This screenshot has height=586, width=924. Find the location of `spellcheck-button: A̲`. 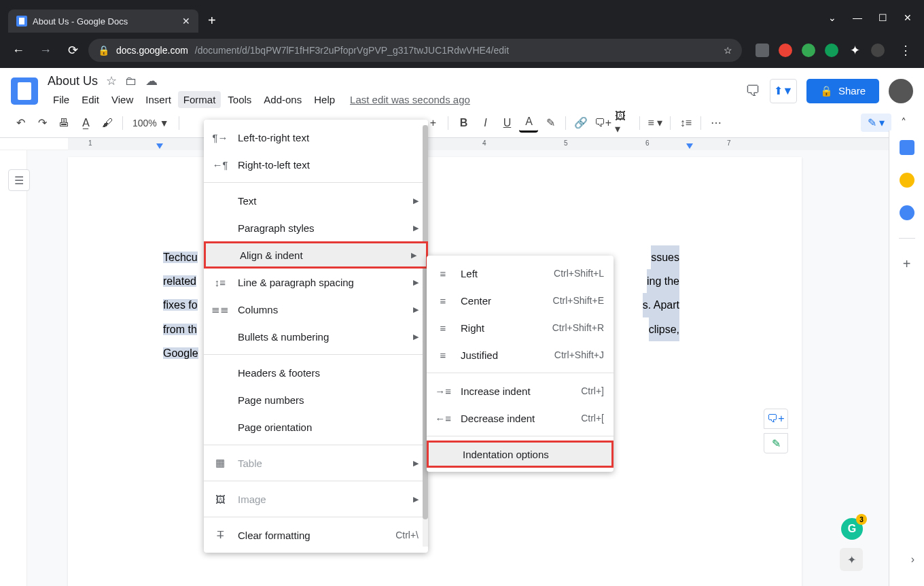

spellcheck-button: A̲ is located at coordinates (86, 123).